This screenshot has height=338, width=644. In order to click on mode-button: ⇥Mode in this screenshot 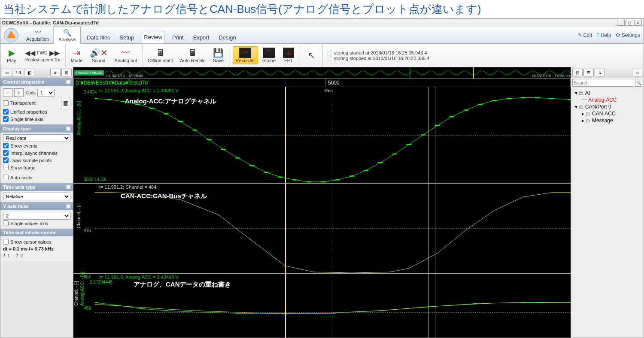, I will do `click(77, 55)`.